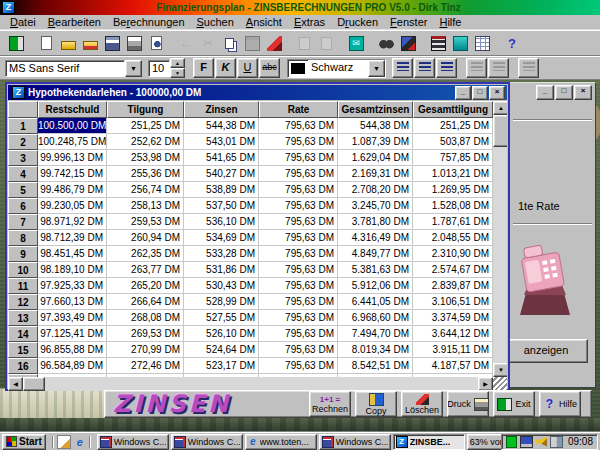  Describe the element at coordinates (258, 92) in the screenshot. I see `doc-titlebar: Z Hypothekendarlehen - 100000,00 DM _ □ …` at that location.